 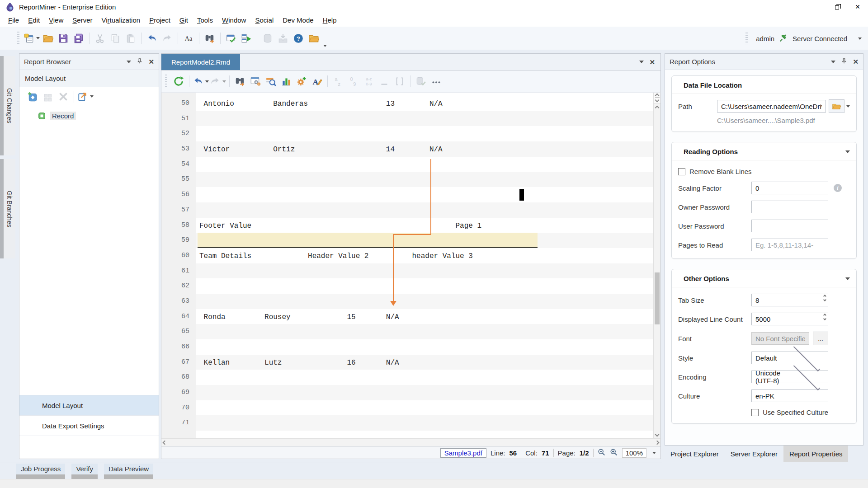 What do you see at coordinates (234, 20) in the screenshot?
I see `menu-window: Window` at bounding box center [234, 20].